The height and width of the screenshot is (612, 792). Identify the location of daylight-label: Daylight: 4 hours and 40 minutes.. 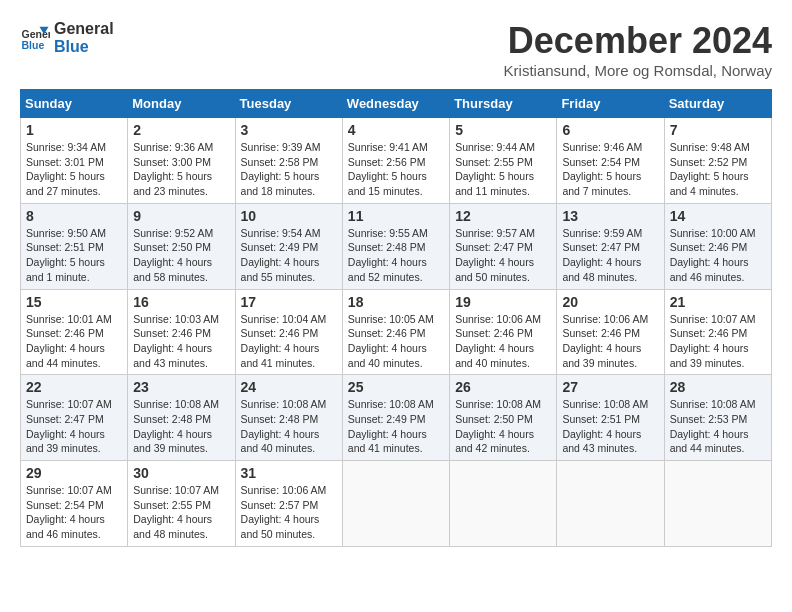
(388, 356).